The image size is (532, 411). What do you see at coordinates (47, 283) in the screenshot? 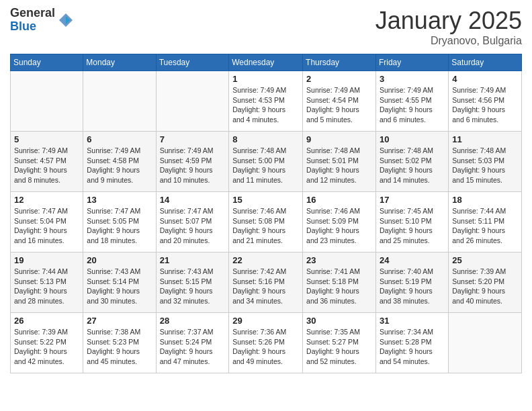
I see `calendar-cell: 19Sunrise: 7:44 AMSunset: 5:13 PMDayligh…` at bounding box center [47, 283].